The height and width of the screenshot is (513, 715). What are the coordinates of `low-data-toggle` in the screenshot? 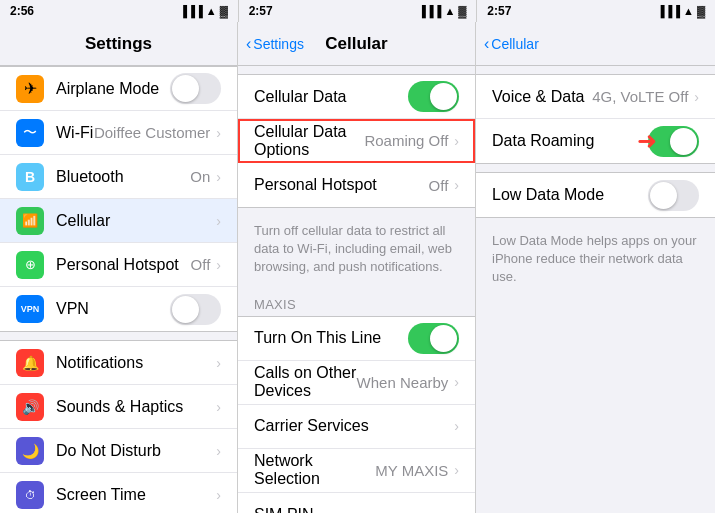 It's located at (674, 196).